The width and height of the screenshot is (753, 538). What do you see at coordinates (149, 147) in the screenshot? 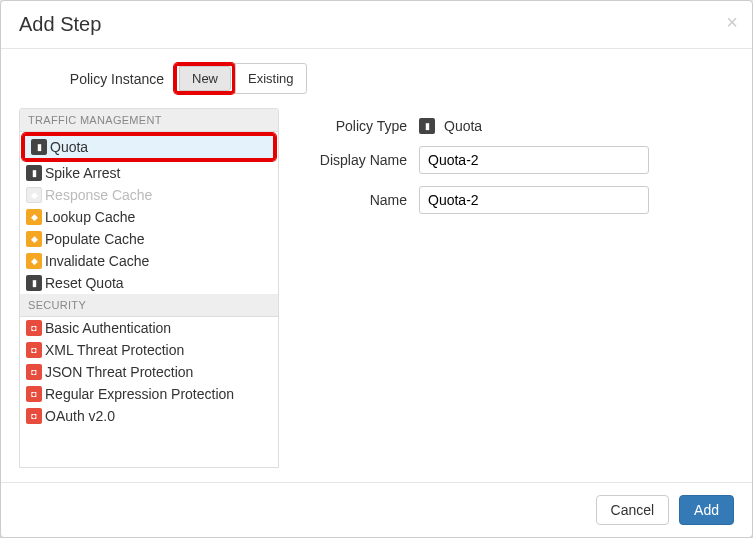
I see `highlight-quota: ▮Quota` at bounding box center [149, 147].